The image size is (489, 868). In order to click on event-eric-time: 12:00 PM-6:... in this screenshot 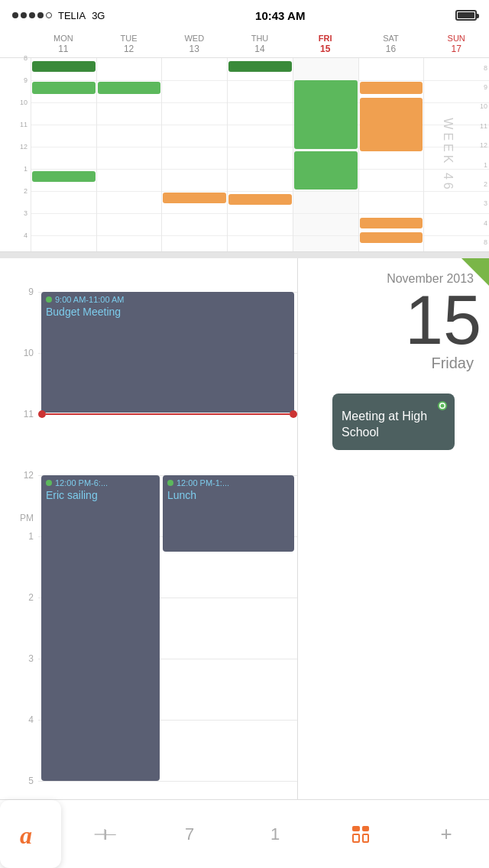, I will do `click(101, 483)`.